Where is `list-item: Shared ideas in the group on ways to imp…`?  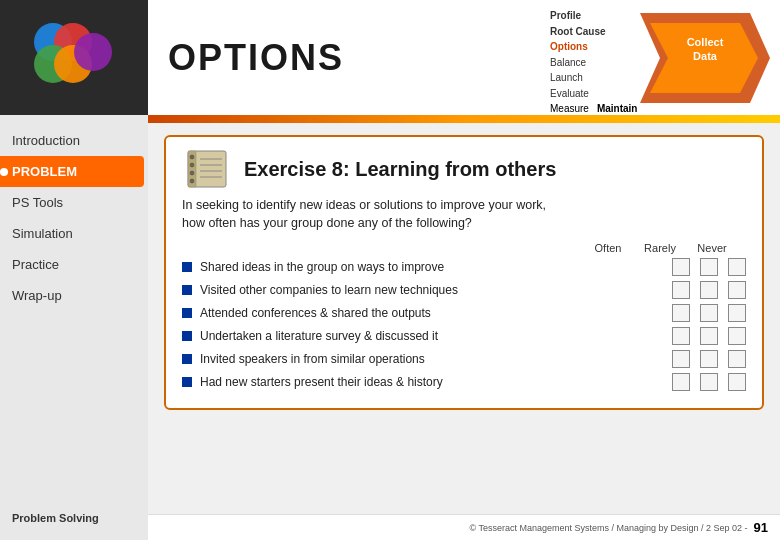 list-item: Shared ideas in the group on ways to imp… is located at coordinates (464, 267).